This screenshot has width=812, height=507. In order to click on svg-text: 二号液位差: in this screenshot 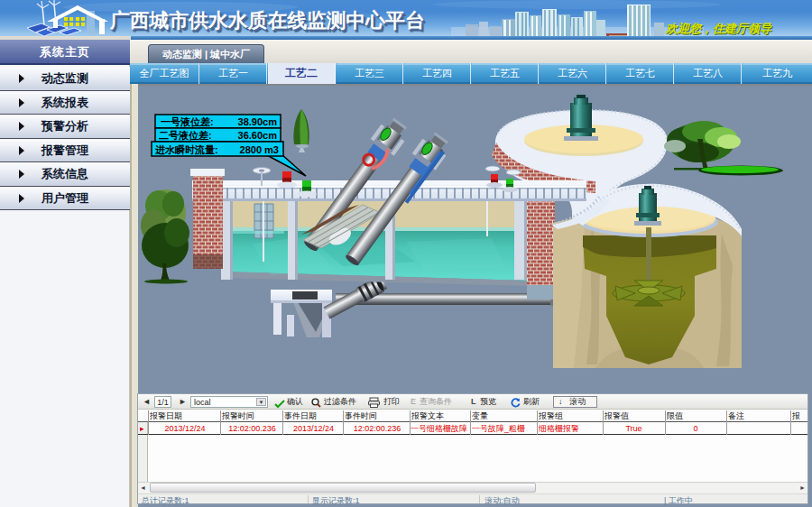, I will do `click(186, 135)`.